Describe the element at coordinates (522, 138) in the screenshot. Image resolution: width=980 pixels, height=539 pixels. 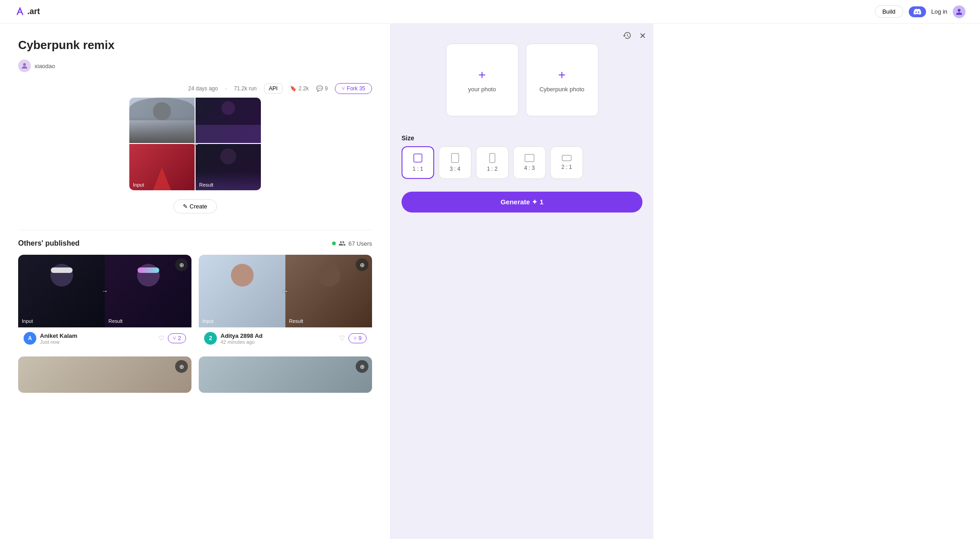
I see `size-label: Size` at that location.